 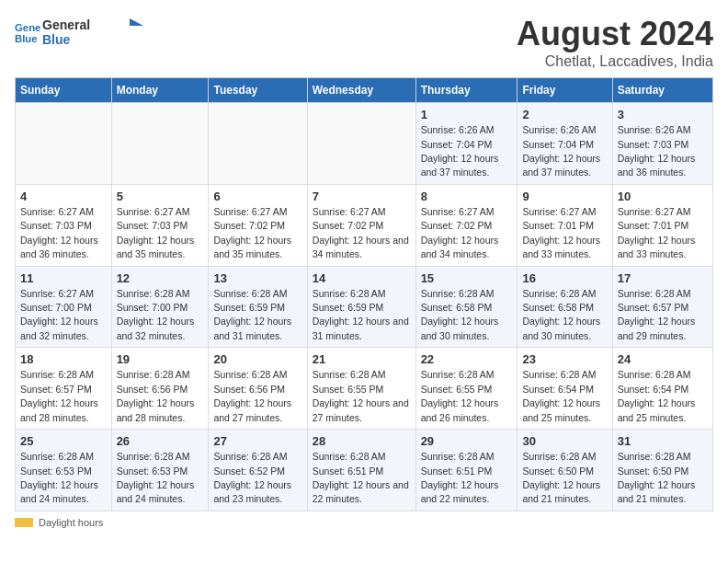 What do you see at coordinates (561, 151) in the screenshot?
I see `day-info: Sunrise: 6:26 AM Sunset: 7:04 PM Dayligh…` at bounding box center [561, 151].